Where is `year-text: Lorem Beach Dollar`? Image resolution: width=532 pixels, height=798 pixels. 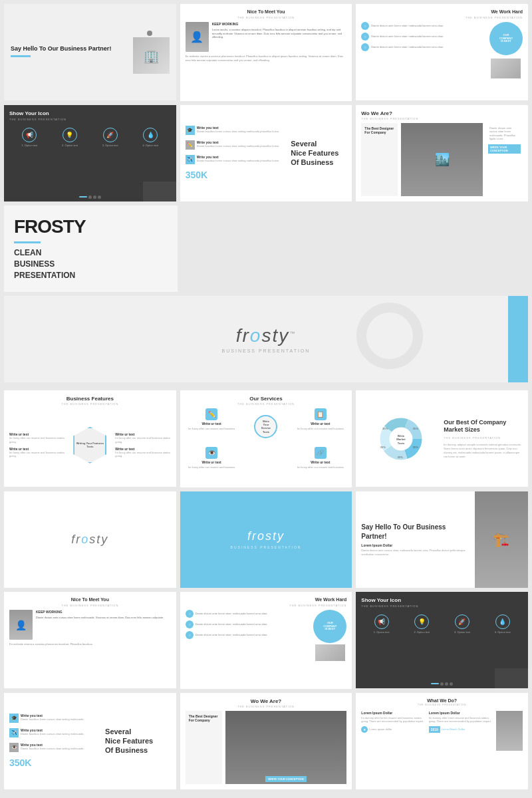
year-text: Lorem Beach Dollar is located at coordinates (454, 730).